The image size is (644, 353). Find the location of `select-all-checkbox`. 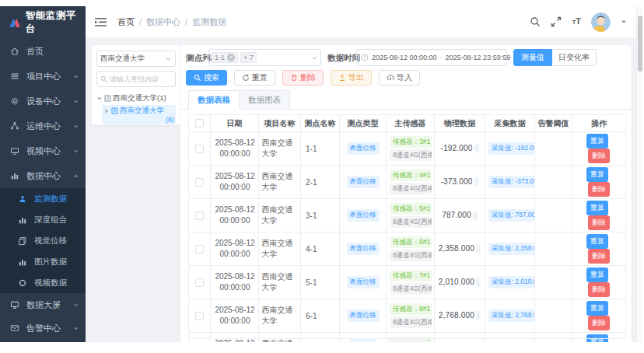

select-all-checkbox is located at coordinates (199, 123).